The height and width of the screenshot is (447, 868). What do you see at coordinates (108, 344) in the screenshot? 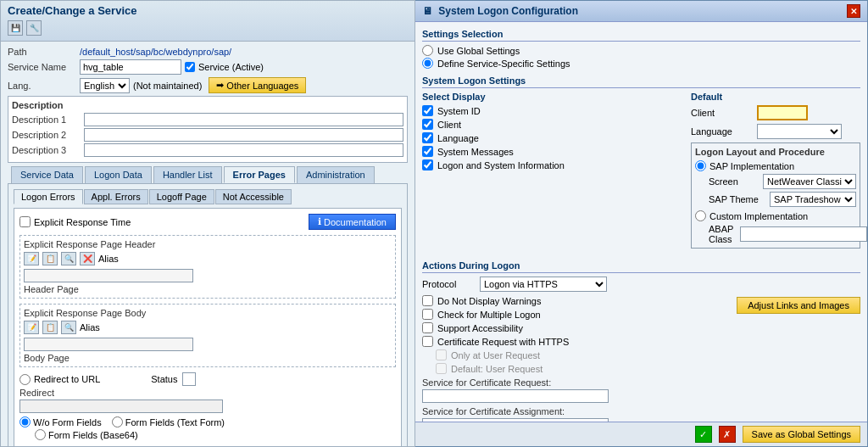
I see `body-page-input` at bounding box center [108, 344].